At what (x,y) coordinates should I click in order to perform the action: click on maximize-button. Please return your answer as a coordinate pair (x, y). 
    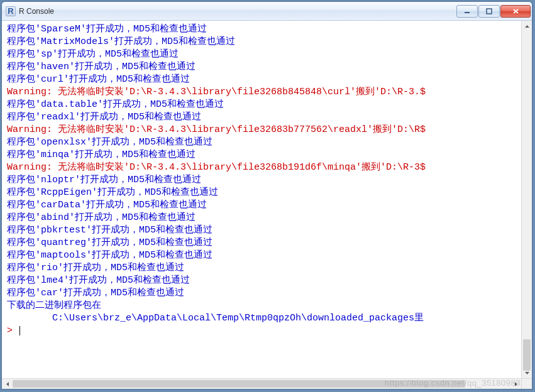
    Looking at the image, I should click on (489, 11).